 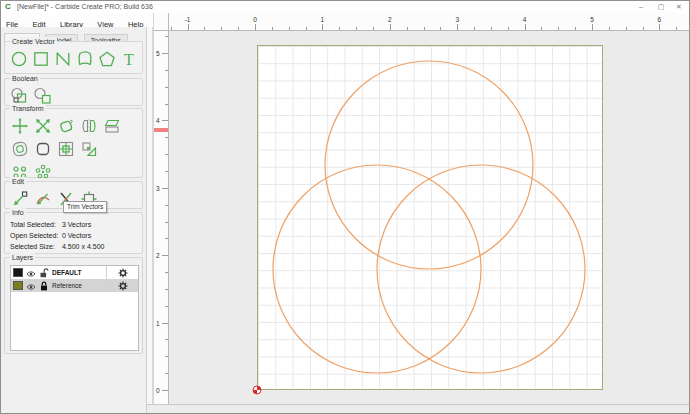 What do you see at coordinates (162, 130) in the screenshot?
I see `ruler-cursor-marker` at bounding box center [162, 130].